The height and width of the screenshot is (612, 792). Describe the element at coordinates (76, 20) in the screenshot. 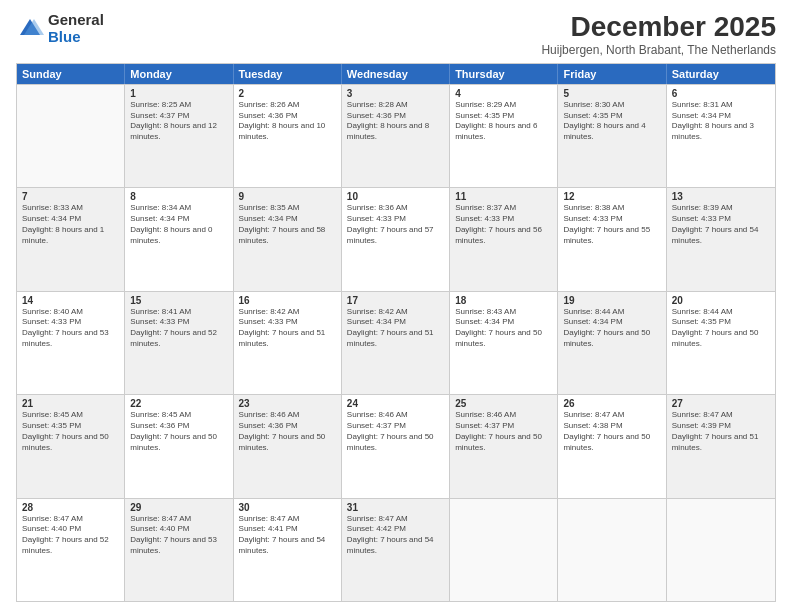

I see `logo-general: General` at that location.